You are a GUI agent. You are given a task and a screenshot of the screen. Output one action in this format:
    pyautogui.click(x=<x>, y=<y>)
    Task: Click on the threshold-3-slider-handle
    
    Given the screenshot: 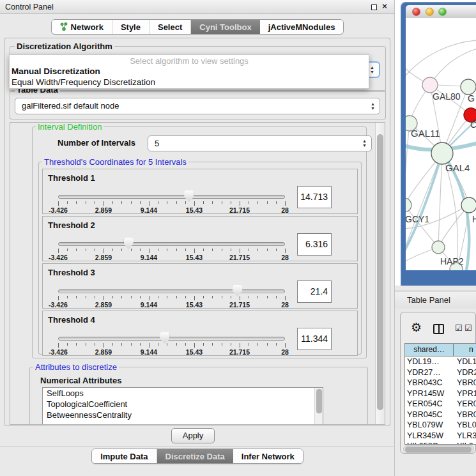 What is the action you would take?
    pyautogui.click(x=238, y=291)
    